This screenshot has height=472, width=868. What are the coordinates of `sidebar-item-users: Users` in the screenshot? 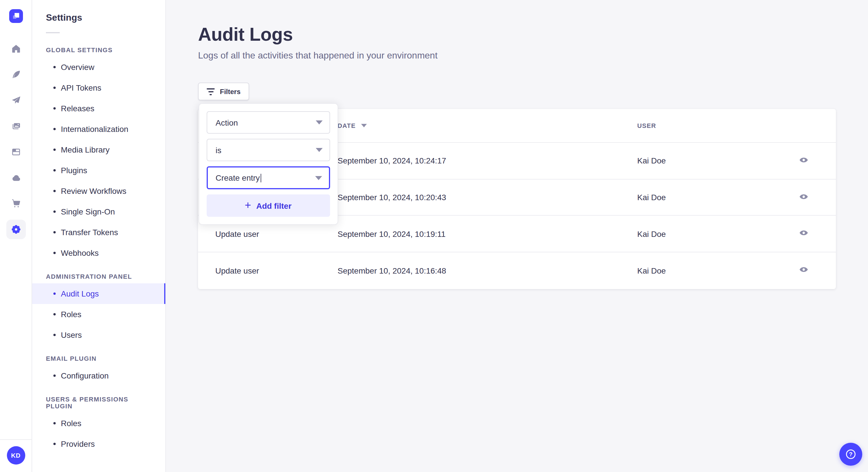 It's located at (99, 335).